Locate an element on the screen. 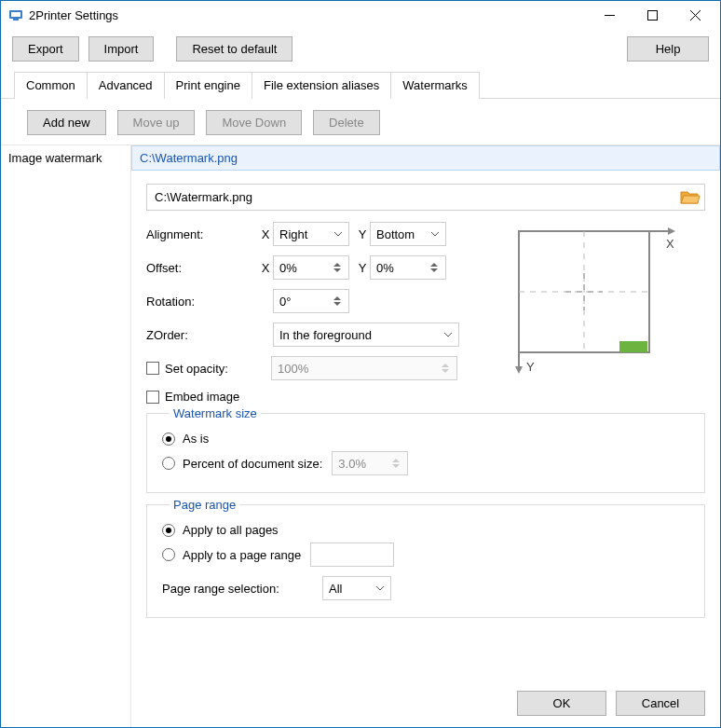 The width and height of the screenshot is (721, 728). watermark-toolbar: Add new Move up Move Down Delete is located at coordinates (360, 122).